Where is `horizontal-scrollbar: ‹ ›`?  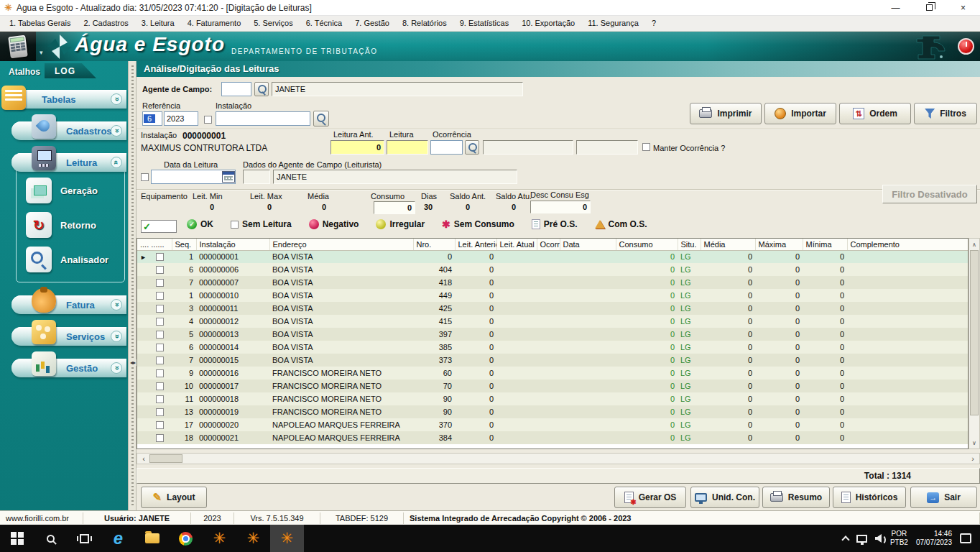 horizontal-scrollbar: ‹ › is located at coordinates (558, 459).